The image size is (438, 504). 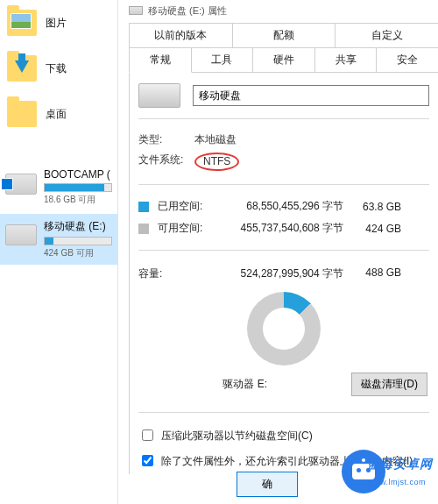 What do you see at coordinates (189, 207) in the screenshot?
I see `used-label: 已用空间:` at bounding box center [189, 207].